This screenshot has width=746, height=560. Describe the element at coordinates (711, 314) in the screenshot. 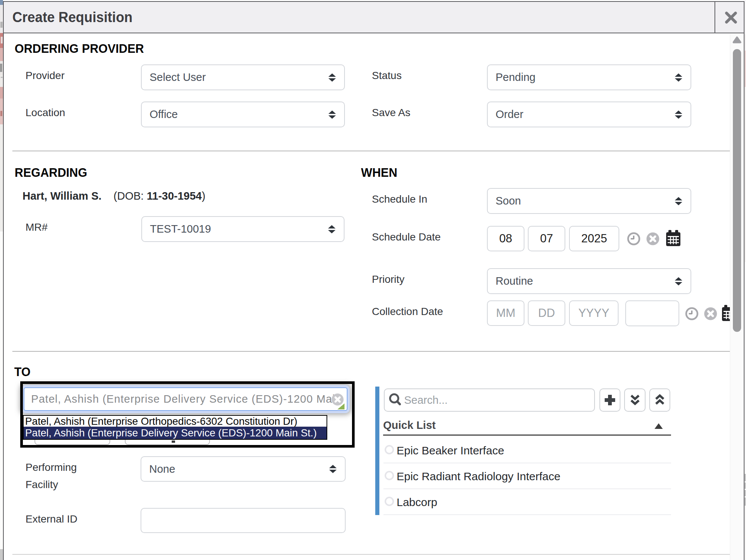

I see `collection-clear-icon` at that location.